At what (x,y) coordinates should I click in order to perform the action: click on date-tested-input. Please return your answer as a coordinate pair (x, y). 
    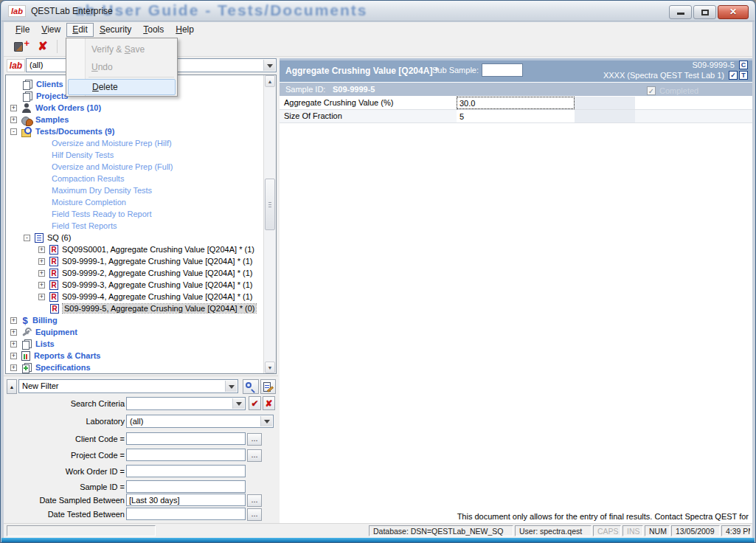
    Looking at the image, I should click on (186, 513).